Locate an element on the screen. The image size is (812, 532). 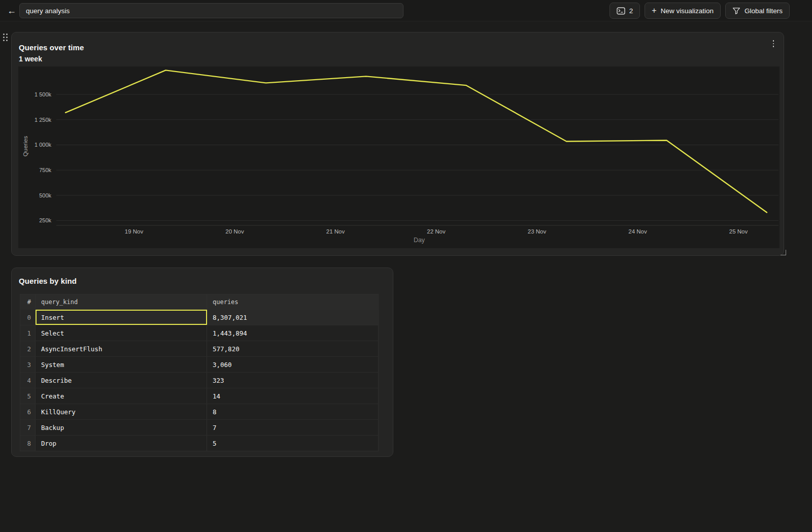
y-tick-label: 250k is located at coordinates (45, 220).